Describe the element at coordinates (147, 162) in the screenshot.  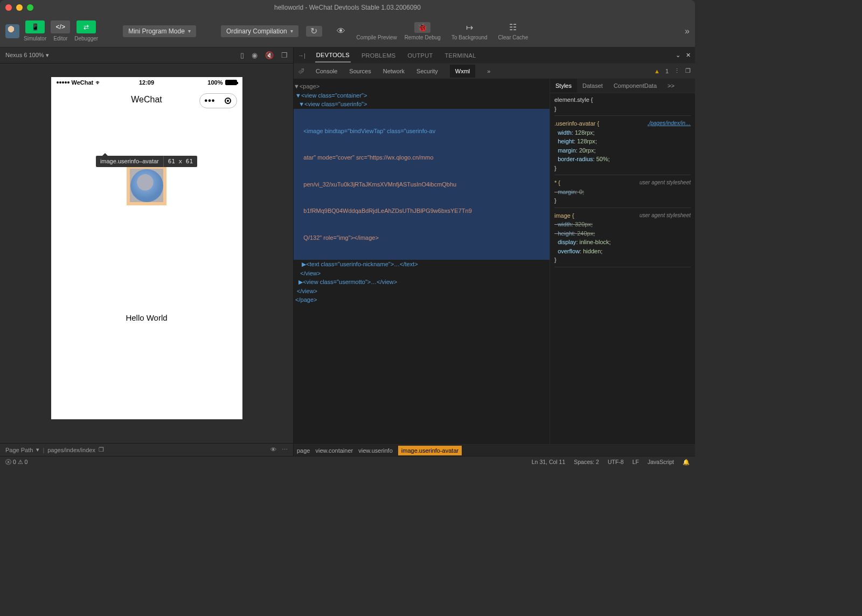
I see `inspect-tooltip: image.userinfo–avatar 61 x 61` at that location.